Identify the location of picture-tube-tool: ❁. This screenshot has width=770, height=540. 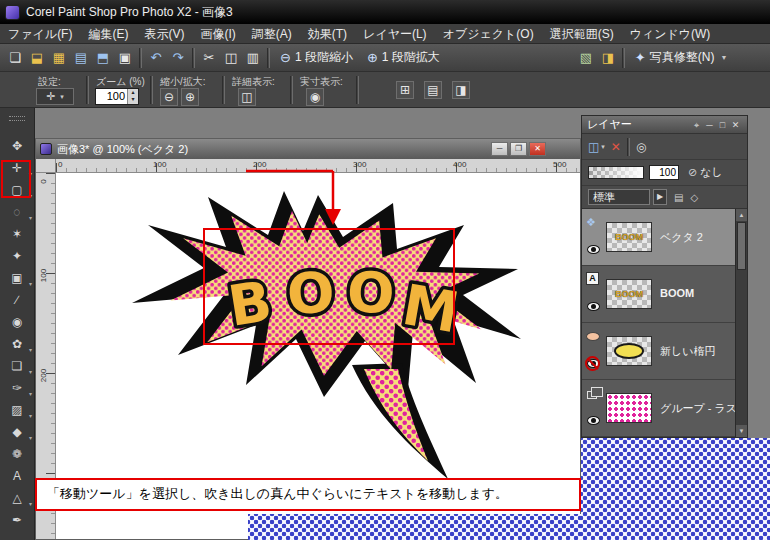
(17, 454).